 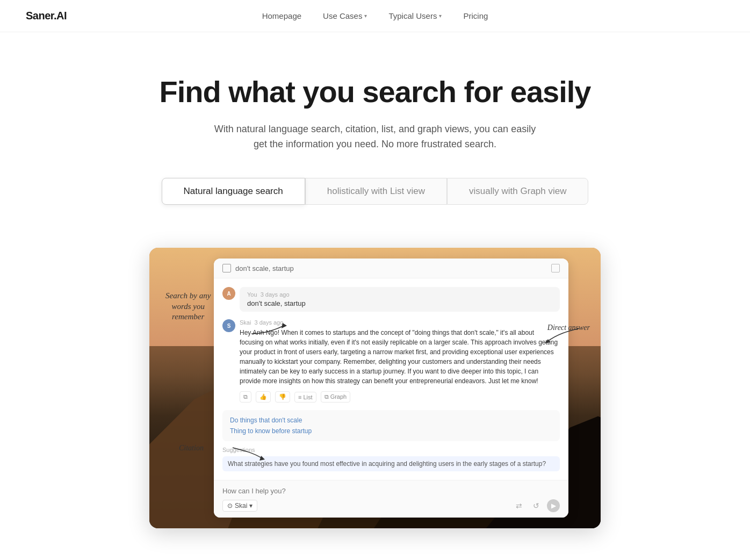 What do you see at coordinates (391, 420) in the screenshot?
I see `citation-link-1: Do things that don't scale` at bounding box center [391, 420].